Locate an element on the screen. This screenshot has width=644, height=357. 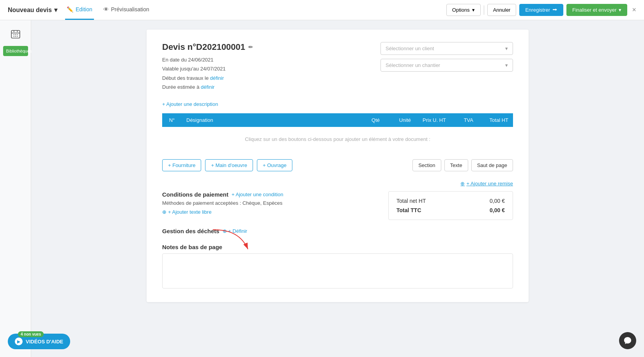
meta-duree: Durée estimée à définir is located at coordinates (207, 87).